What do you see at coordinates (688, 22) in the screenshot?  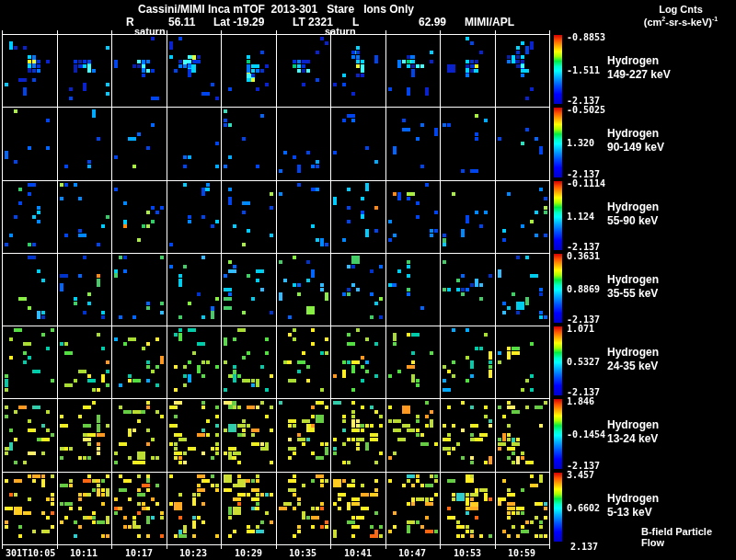 I see `units-mid: -sr-s-keV)` at bounding box center [688, 22].